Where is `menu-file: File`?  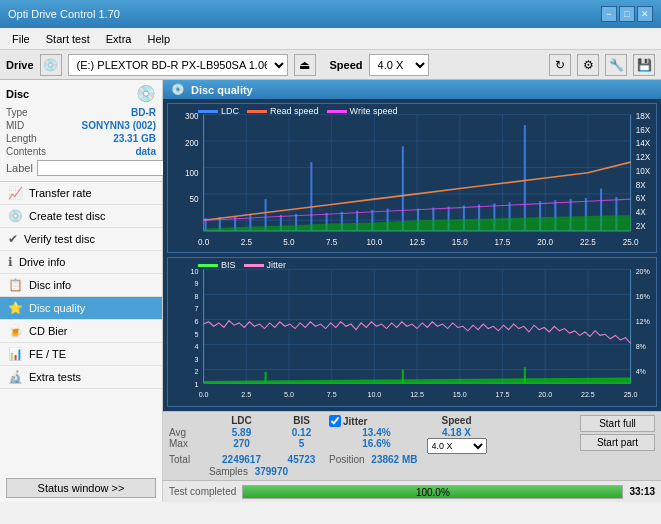
menu-file: File is located at coordinates (21, 39).